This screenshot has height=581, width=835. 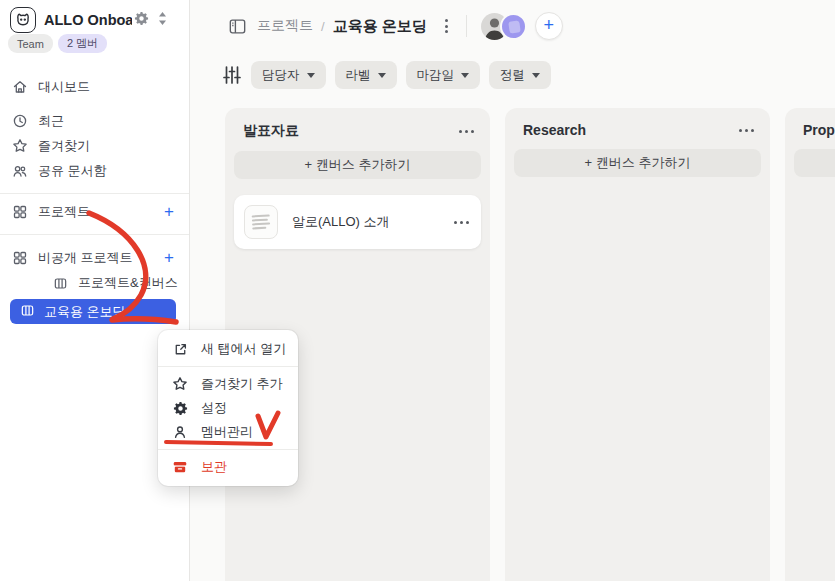 I want to click on invite-member-button: +, so click(x=549, y=26).